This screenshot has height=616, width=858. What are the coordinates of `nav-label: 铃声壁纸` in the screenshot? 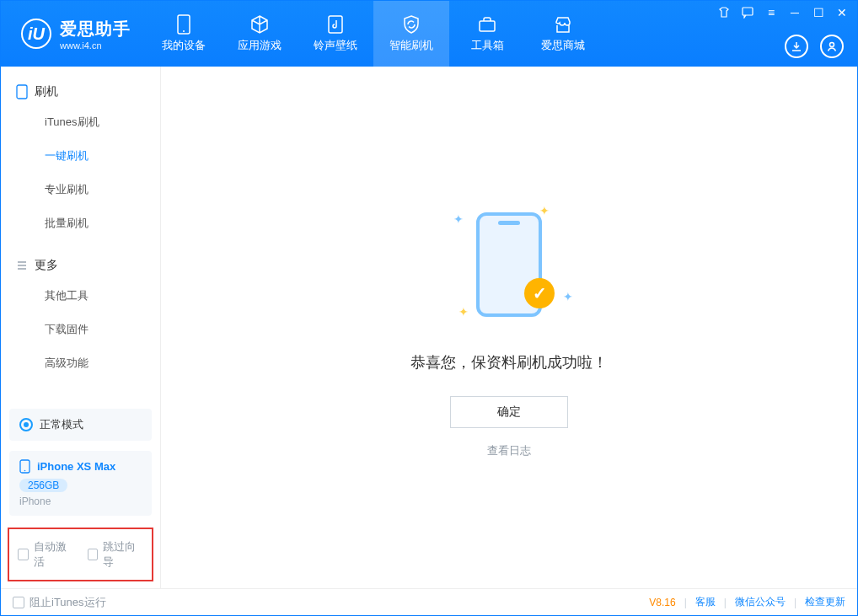 It's located at (335, 46).